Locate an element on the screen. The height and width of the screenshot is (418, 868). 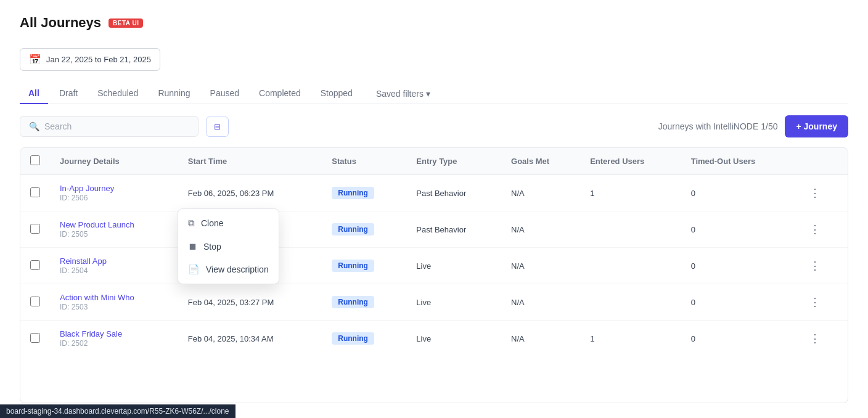
journey-name-2506: In-App Journey is located at coordinates (114, 189).